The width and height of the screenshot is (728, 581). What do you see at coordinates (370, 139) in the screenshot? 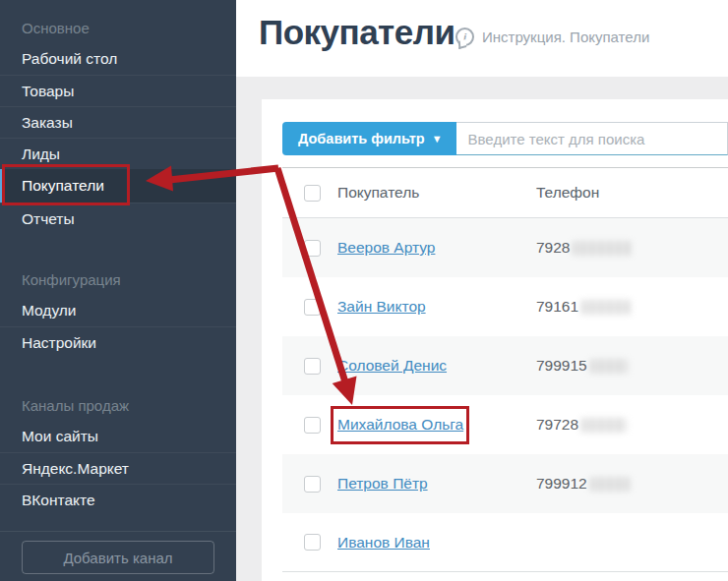
I see `add-filter-button: Добавить фильтр ▼` at bounding box center [370, 139].